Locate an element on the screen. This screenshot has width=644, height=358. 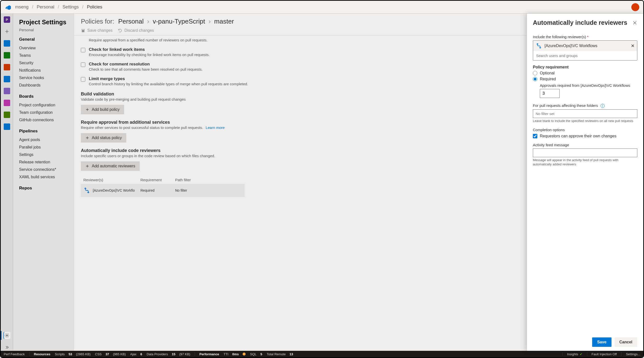
breadcrumb-policies: Policies is located at coordinates (94, 7).